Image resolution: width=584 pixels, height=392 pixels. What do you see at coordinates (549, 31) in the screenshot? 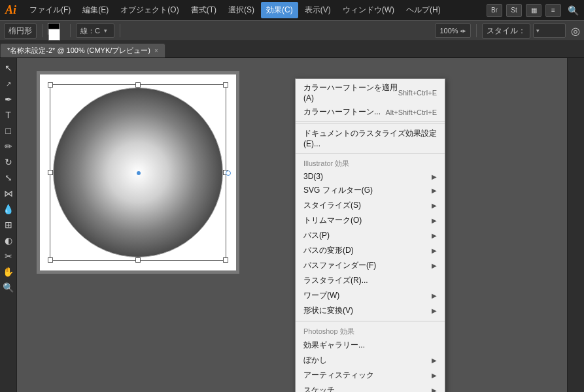
I see `style-dropdown` at bounding box center [549, 31].